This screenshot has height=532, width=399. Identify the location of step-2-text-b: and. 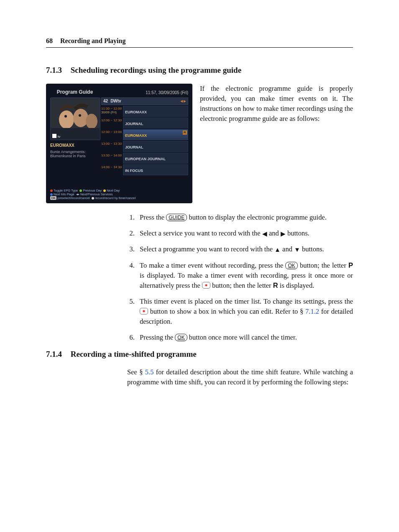
(274, 233).